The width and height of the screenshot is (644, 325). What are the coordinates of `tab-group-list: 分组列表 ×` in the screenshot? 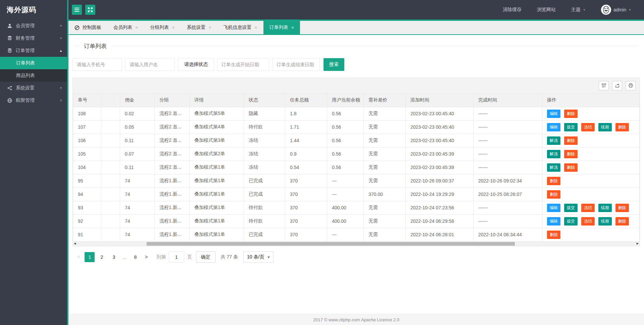 It's located at (162, 28).